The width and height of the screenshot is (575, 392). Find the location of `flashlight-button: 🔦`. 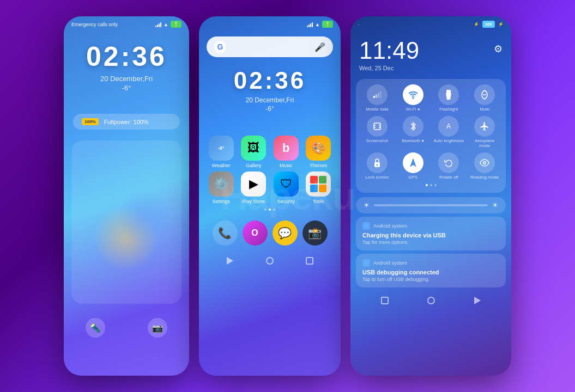

flashlight-button: 🔦 is located at coordinates (95, 328).